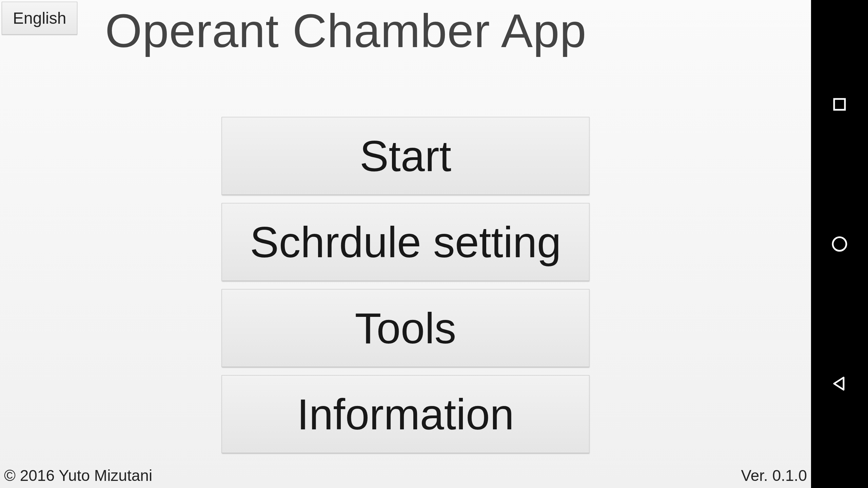 Image resolution: width=868 pixels, height=488 pixels. I want to click on recent-apps-icon, so click(840, 104).